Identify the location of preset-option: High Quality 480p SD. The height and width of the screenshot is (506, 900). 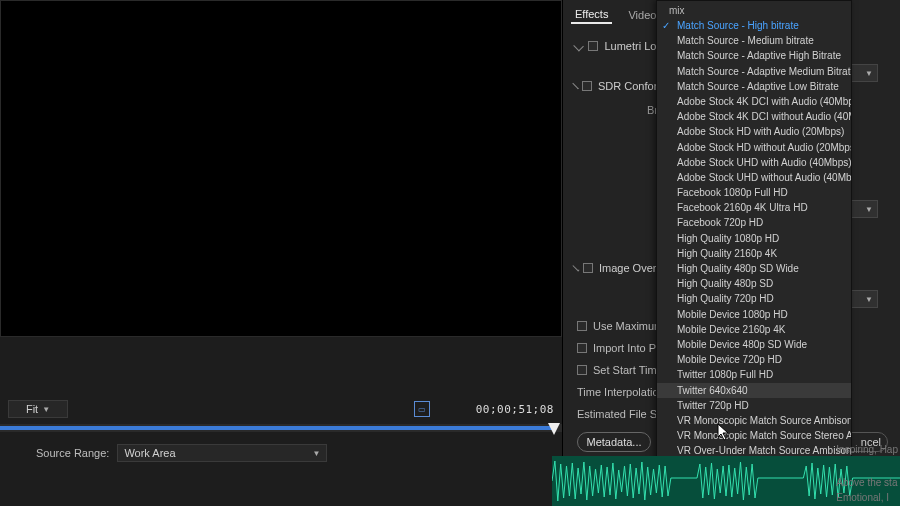
(754, 284).